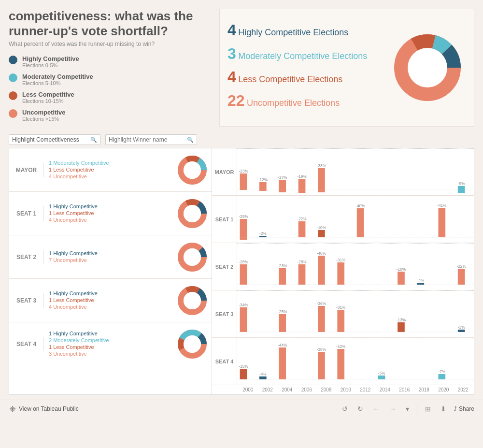  Describe the element at coordinates (225, 314) in the screenshot. I see `chart-label-seat3: SEAT 3` at that location.